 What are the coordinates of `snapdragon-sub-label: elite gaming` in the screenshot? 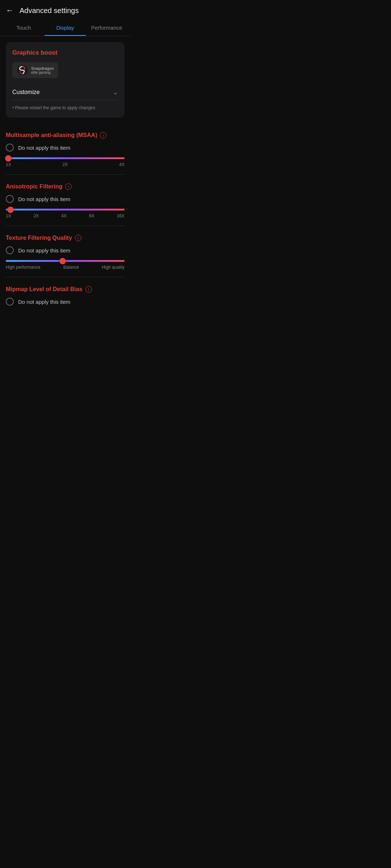 It's located at (43, 72).